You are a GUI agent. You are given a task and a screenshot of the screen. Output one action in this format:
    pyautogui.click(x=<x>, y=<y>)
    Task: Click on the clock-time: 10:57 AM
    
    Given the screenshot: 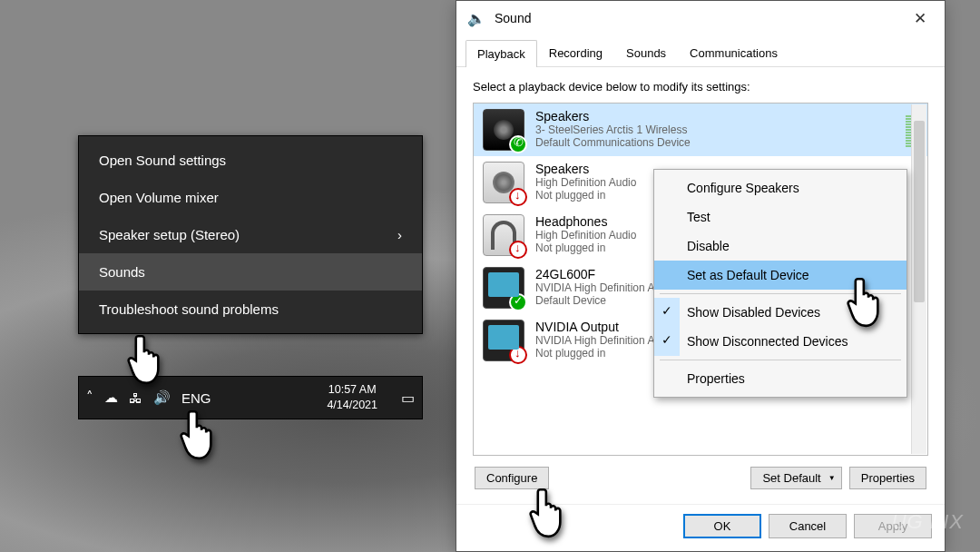 What is the action you would take?
    pyautogui.click(x=352, y=390)
    